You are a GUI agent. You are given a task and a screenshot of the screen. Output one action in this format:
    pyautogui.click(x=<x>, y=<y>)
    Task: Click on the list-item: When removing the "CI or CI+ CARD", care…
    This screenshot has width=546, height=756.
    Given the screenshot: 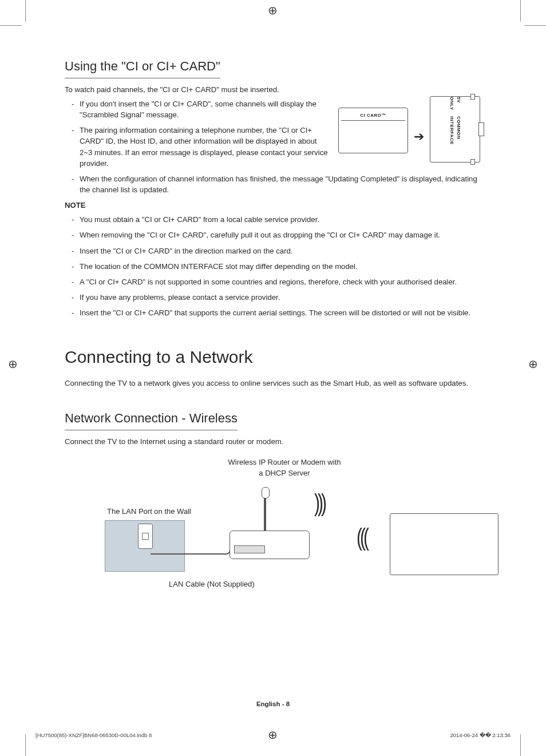 What is the action you would take?
    pyautogui.click(x=276, y=235)
    